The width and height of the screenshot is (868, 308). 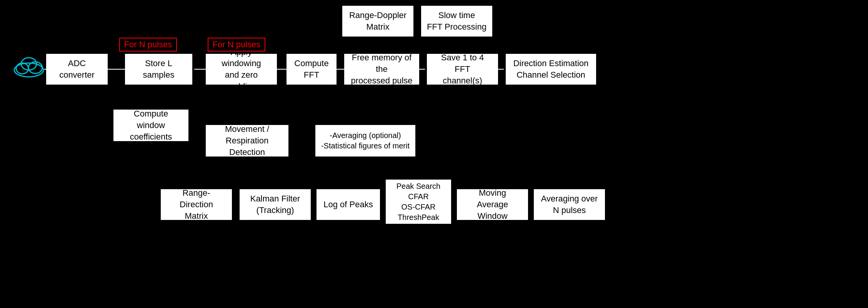 What do you see at coordinates (348, 205) in the screenshot?
I see `log-of-peaks: Log of Peaks` at bounding box center [348, 205].